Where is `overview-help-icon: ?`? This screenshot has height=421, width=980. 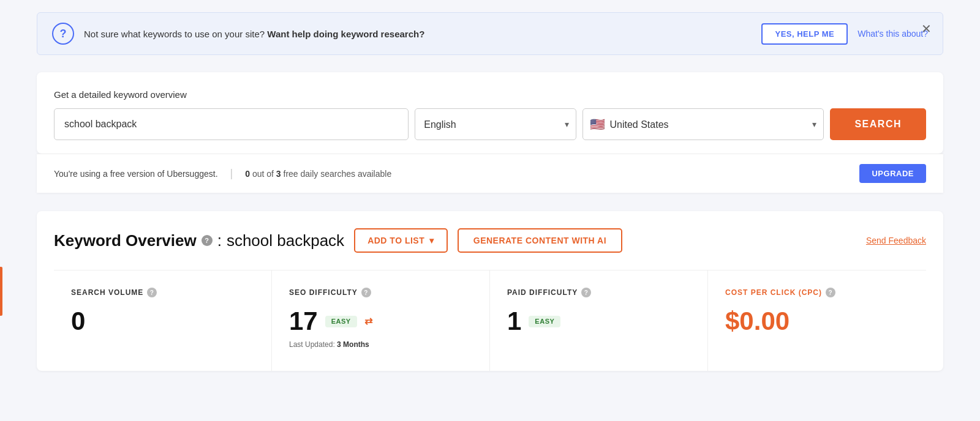
overview-help-icon: ? is located at coordinates (207, 240).